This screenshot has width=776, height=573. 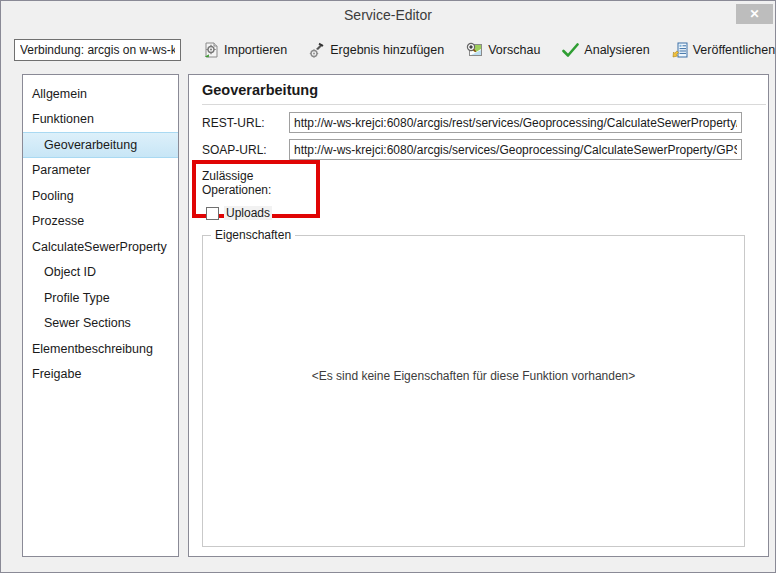 I want to click on highlight-rectangle: Zulässige Operationen: Uploads, so click(x=256, y=189).